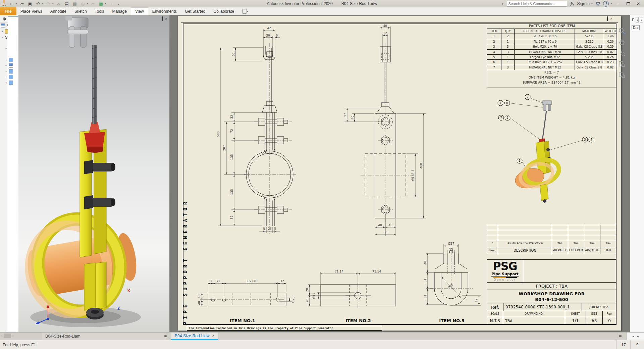 The width and height of the screenshot is (644, 349). Describe the element at coordinates (195, 11) in the screenshot. I see `tab-get-started: Get Started` at that location.